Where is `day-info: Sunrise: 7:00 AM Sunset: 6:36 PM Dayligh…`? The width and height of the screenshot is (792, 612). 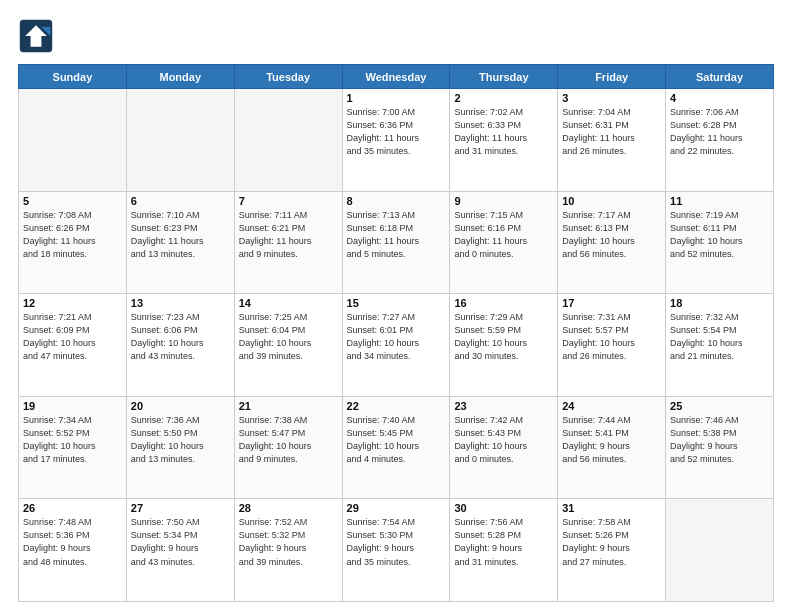
day-info: Sunrise: 7:00 AM Sunset: 6:36 PM Dayligh… is located at coordinates (396, 132).